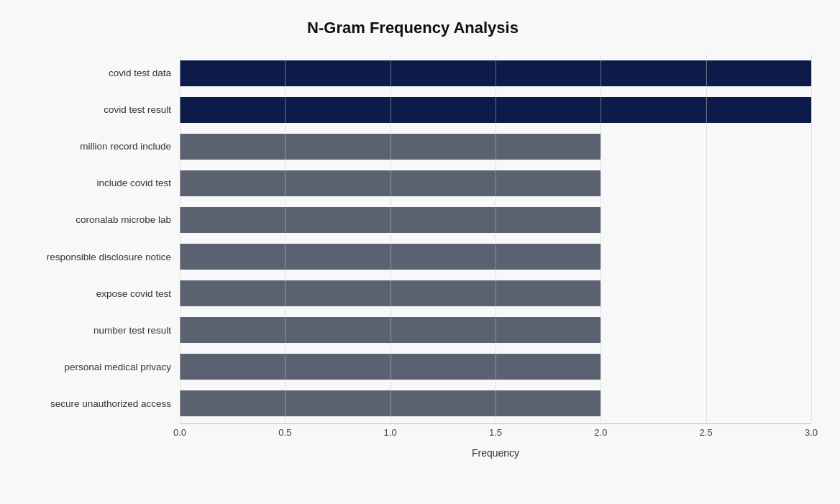 This screenshot has height=504, width=840. Describe the element at coordinates (706, 433) in the screenshot. I see `tick-label: 2.5` at that location.